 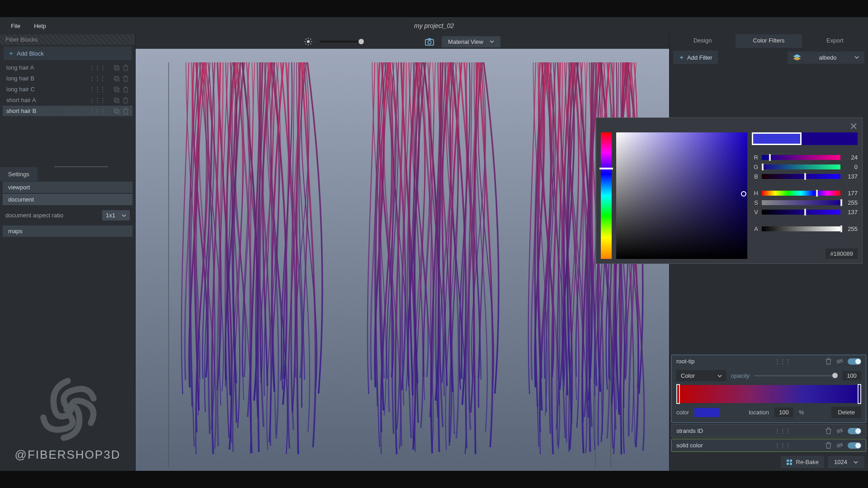 I want to click on b-slider, so click(x=801, y=176).